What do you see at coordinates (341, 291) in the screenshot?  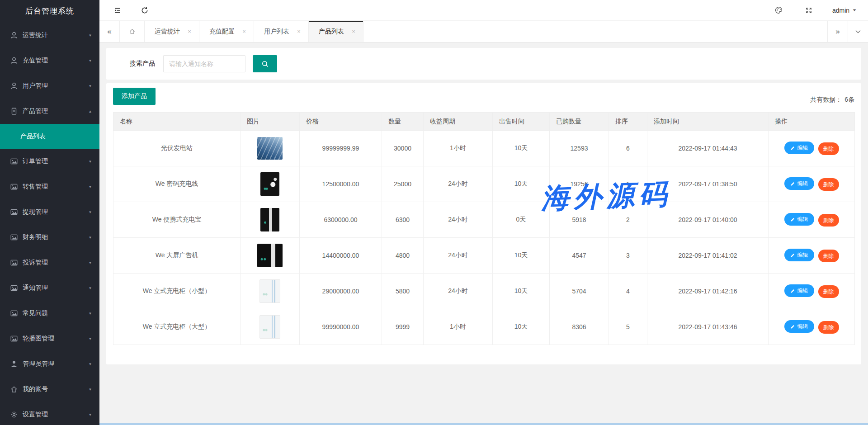 I see `cell-price: 29000000.00` at bounding box center [341, 291].